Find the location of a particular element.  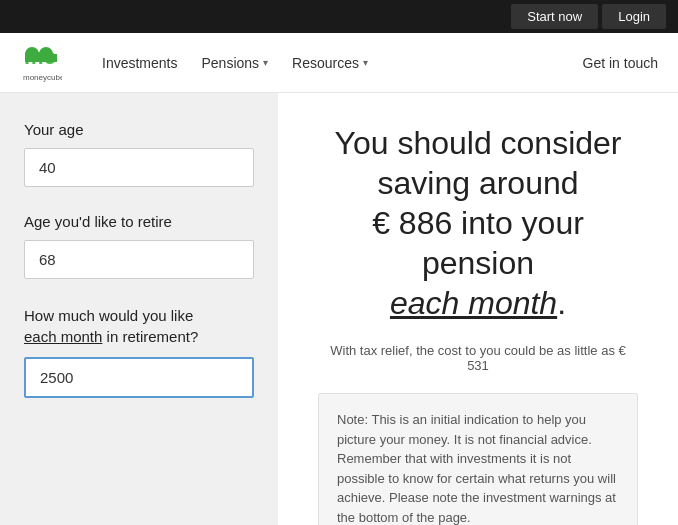

heading-line1: You should consider is located at coordinates (478, 143).